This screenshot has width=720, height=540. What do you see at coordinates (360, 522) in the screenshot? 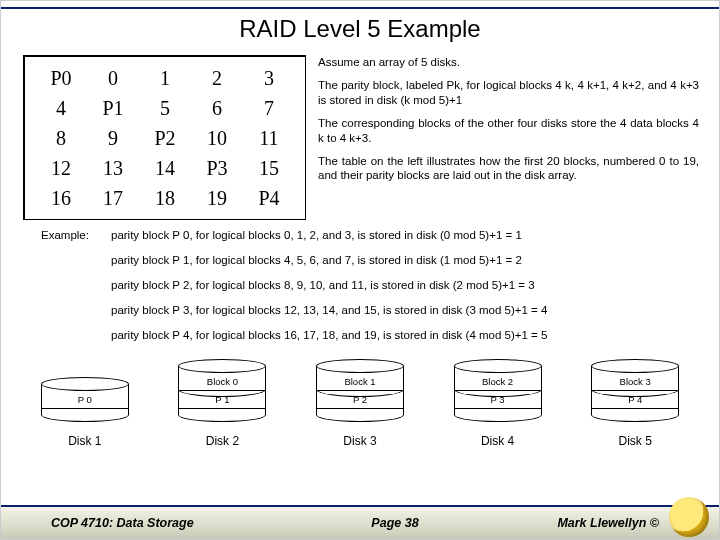
I see `slide-footer: COP 4710: Data Storage Page 38 Mark Llew…` at bounding box center [360, 522].